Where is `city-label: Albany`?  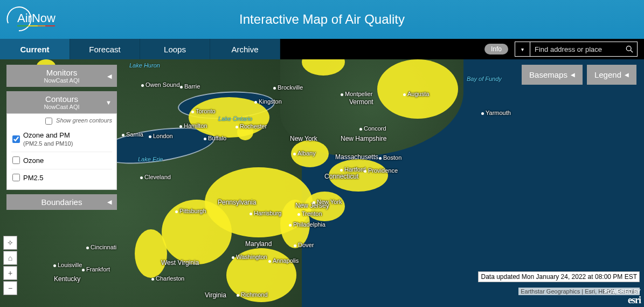
city-label: Albany is located at coordinates (304, 153).